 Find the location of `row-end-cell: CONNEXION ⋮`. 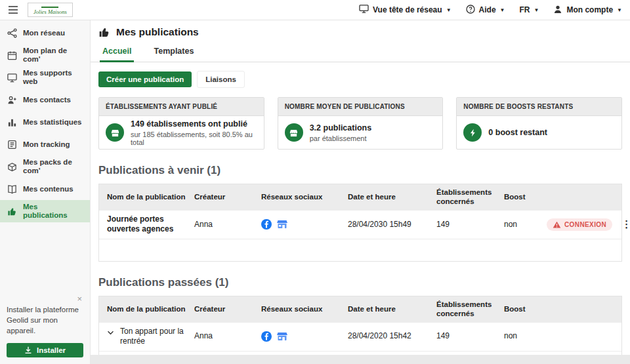

row-end-cell: CONNEXION ⋮ is located at coordinates (588, 224).